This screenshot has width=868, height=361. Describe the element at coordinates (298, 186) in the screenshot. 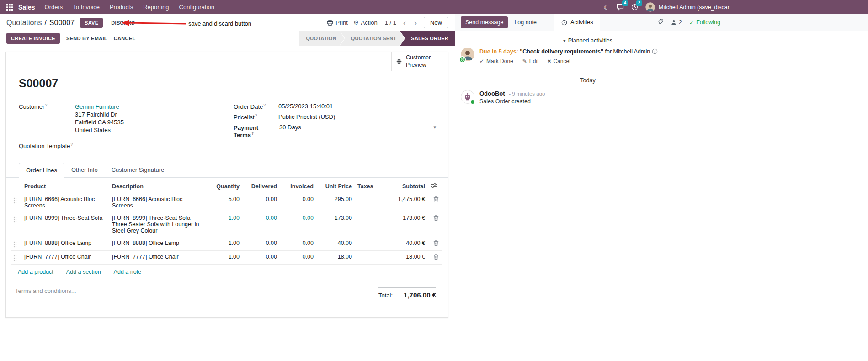

I see `col-invoiced: Invoiced` at that location.